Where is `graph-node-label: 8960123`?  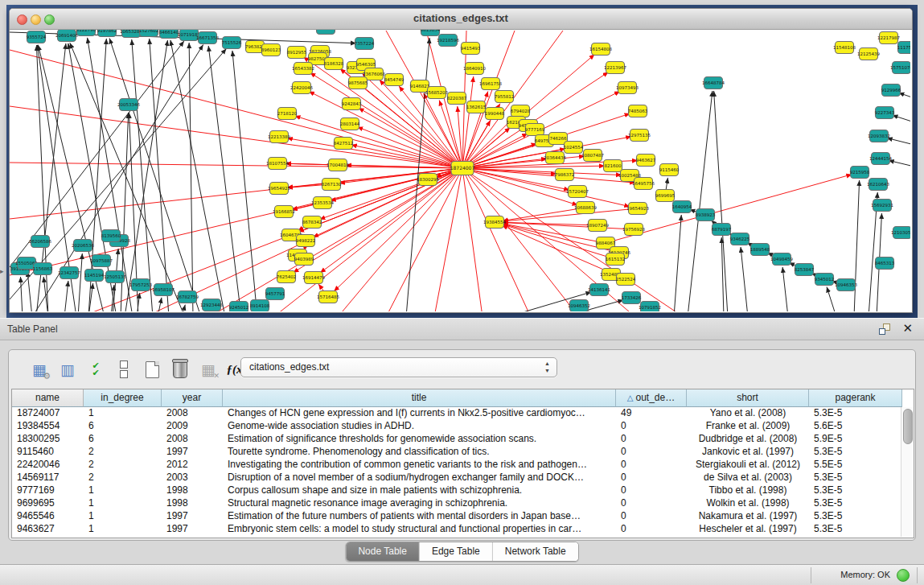 graph-node-label: 8960123 is located at coordinates (272, 50).